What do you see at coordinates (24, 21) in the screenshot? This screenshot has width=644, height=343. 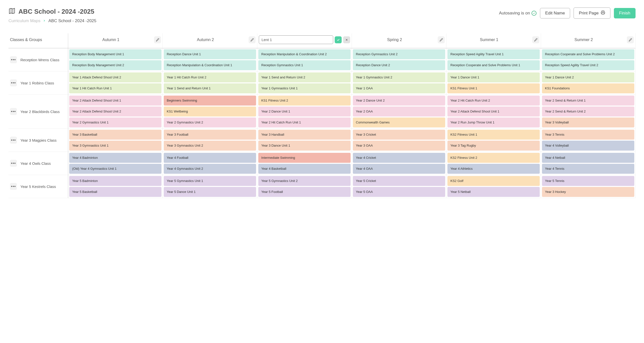 I see `breadcrumb-root: Curriculum Maps` at bounding box center [24, 21].